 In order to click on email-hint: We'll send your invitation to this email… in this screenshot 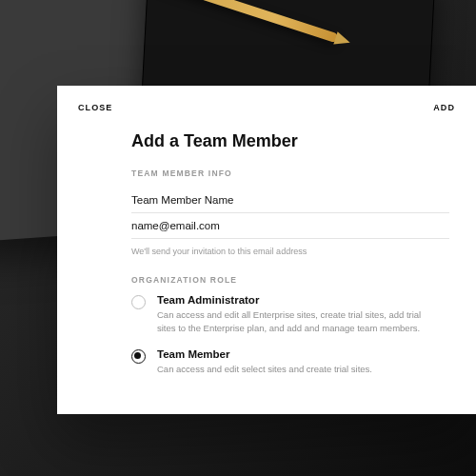, I will do `click(290, 251)`.